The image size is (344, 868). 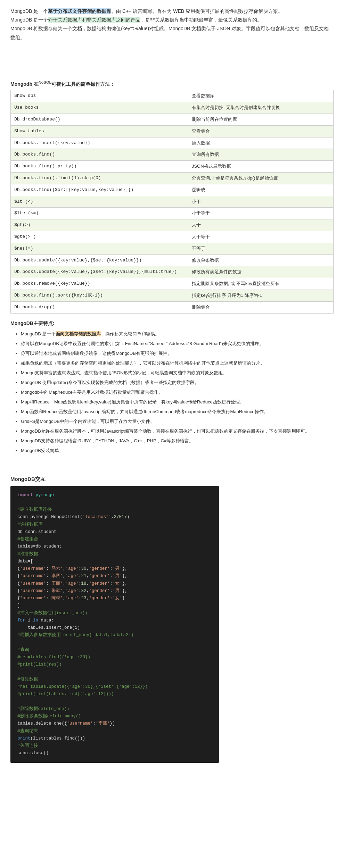 What do you see at coordinates (172, 155) in the screenshot?
I see `table-row: Db.books.find()查询所有数据` at bounding box center [172, 155].